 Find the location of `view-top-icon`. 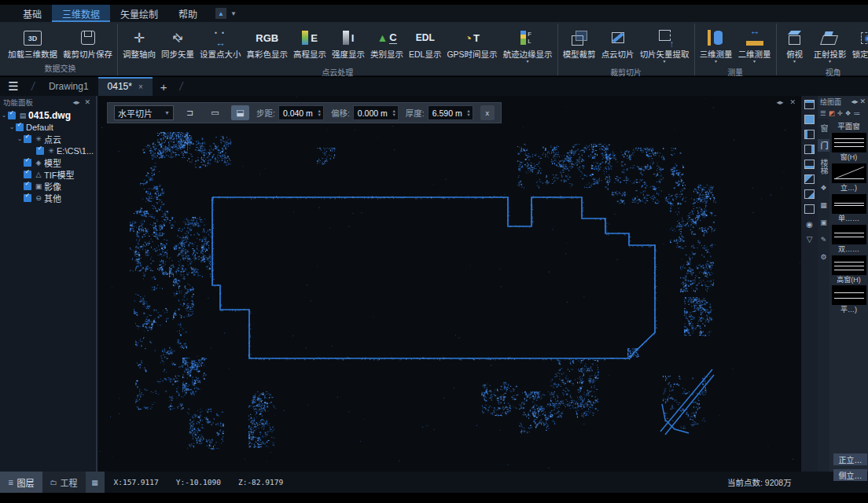

view-top-icon is located at coordinates (810, 105).